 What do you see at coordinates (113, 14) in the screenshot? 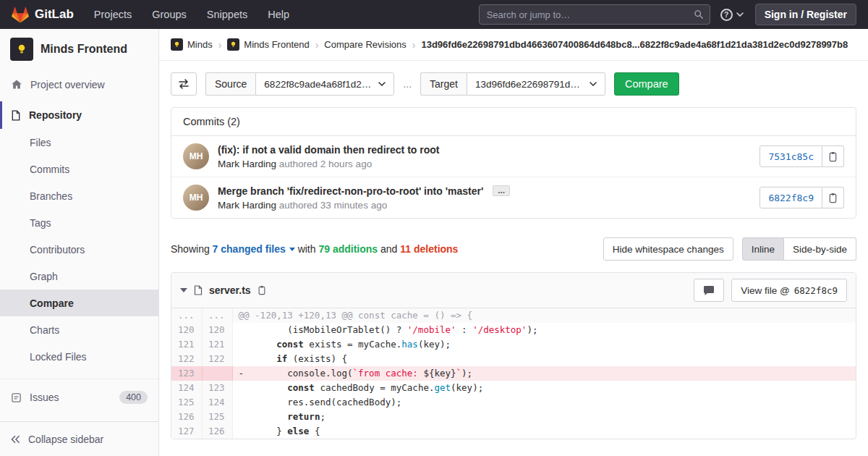
I see `nav-link-projects: Projects` at bounding box center [113, 14].